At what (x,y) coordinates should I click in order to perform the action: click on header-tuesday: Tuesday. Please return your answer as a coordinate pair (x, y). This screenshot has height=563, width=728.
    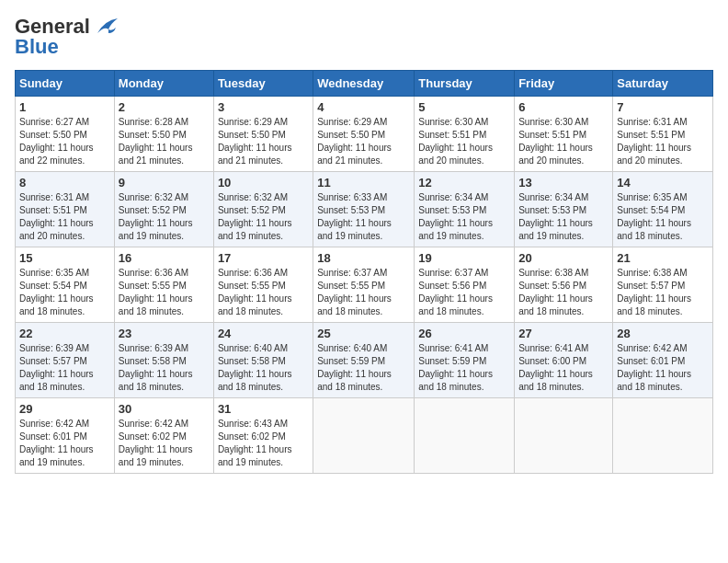
    Looking at the image, I should click on (263, 84).